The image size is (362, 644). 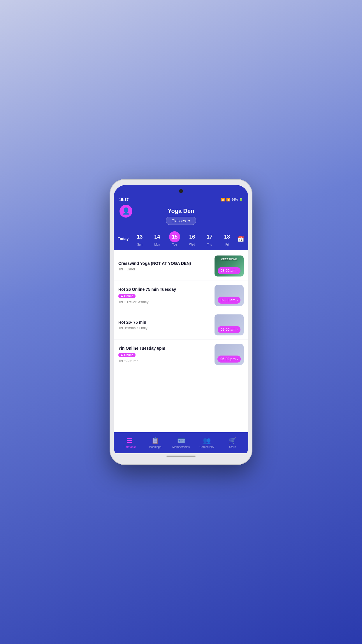 I want to click on online-badge-4: ▶ Online, so click(x=127, y=355).